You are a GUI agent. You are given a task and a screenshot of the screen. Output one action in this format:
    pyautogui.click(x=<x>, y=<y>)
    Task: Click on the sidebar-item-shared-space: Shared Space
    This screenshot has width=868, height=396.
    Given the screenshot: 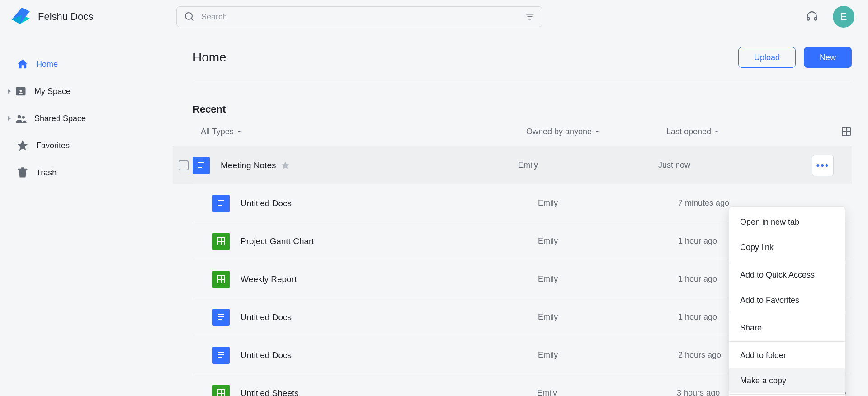 What is the action you would take?
    pyautogui.click(x=88, y=118)
    